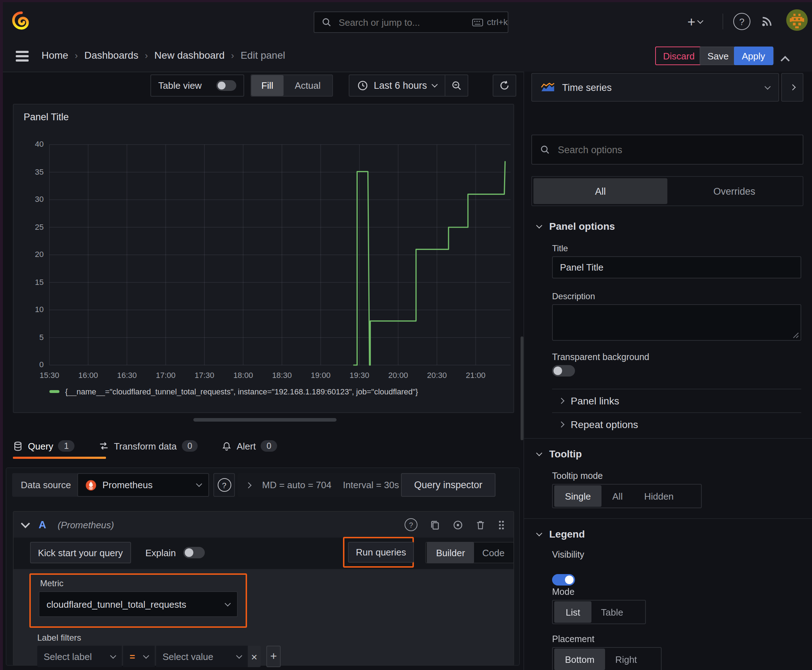  What do you see at coordinates (561, 534) in the screenshot?
I see `legend-header: Legend` at bounding box center [561, 534].